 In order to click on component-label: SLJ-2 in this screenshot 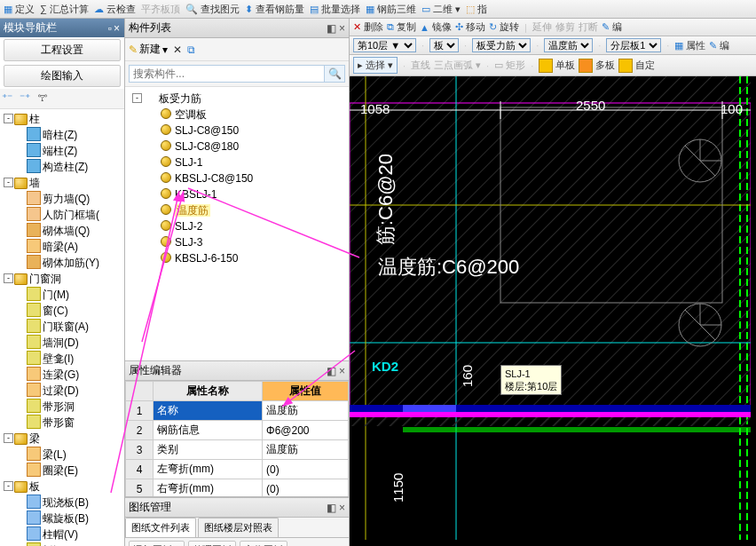, I will do `click(188, 226)`.